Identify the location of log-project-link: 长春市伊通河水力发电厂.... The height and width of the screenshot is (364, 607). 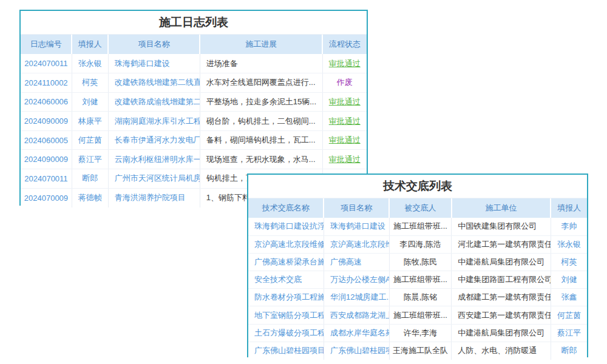
(154, 140).